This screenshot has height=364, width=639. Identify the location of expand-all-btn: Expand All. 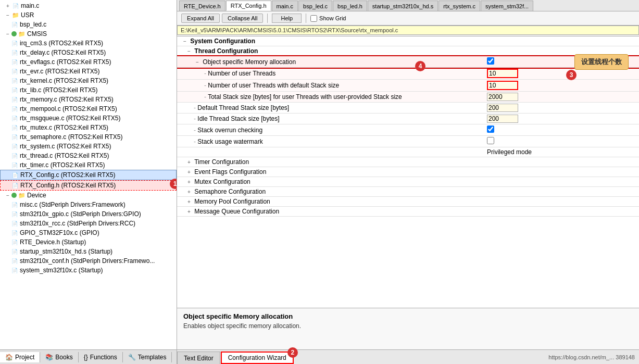
(201, 18).